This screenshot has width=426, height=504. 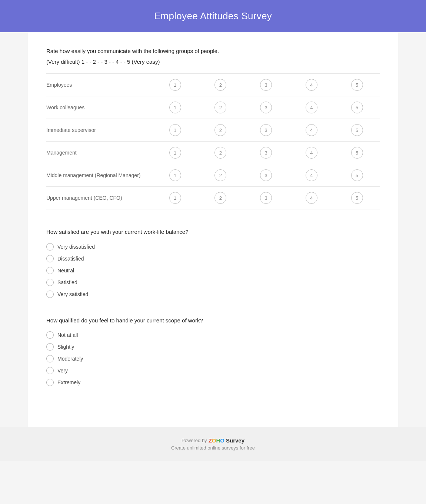 I want to click on h-letter: H, so click(x=218, y=440).